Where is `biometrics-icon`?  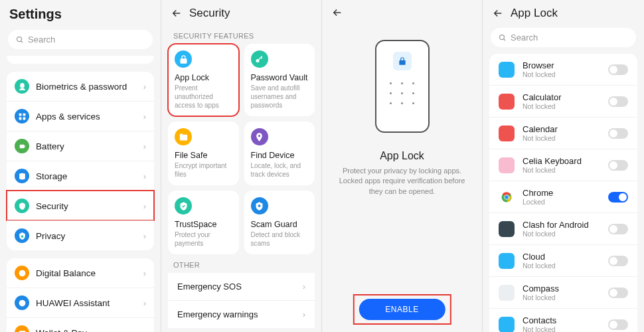 biometrics-icon is located at coordinates (22, 86).